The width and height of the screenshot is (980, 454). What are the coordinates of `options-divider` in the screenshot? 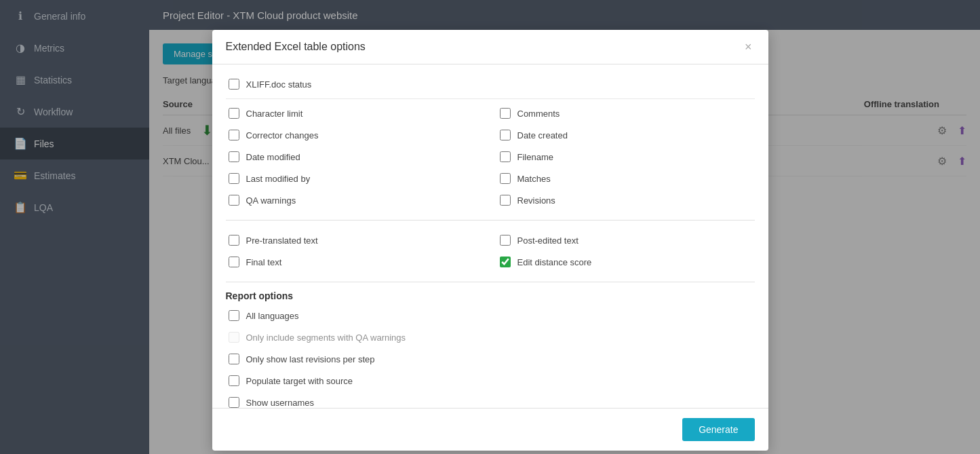 It's located at (490, 220).